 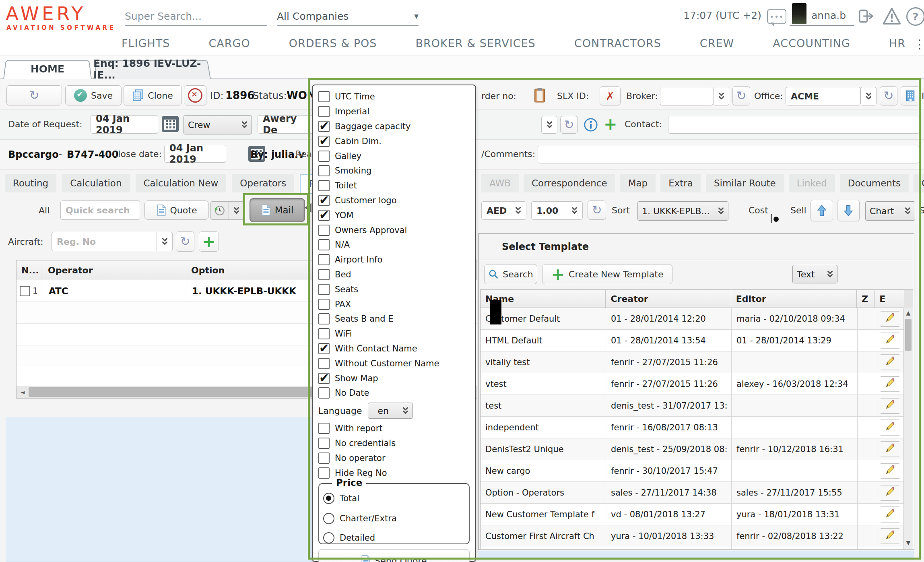 I want to click on option-row: N/A, so click(x=394, y=245).